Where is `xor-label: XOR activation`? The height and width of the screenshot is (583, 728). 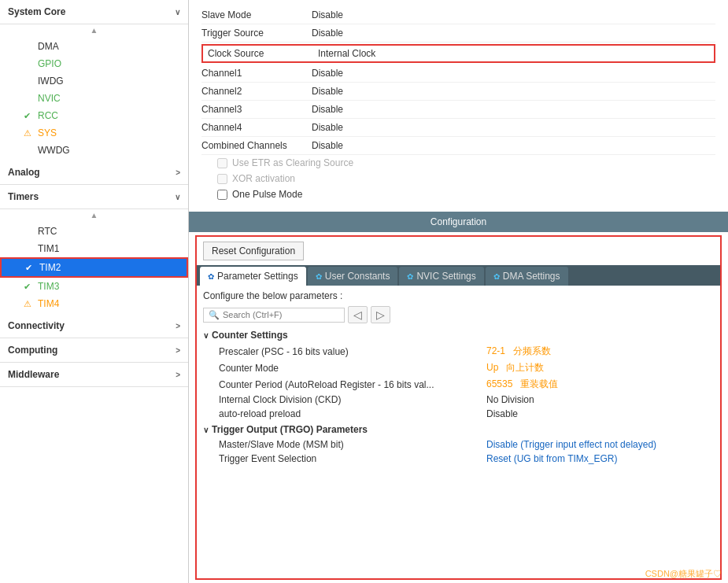 xor-label: XOR activation is located at coordinates (264, 179).